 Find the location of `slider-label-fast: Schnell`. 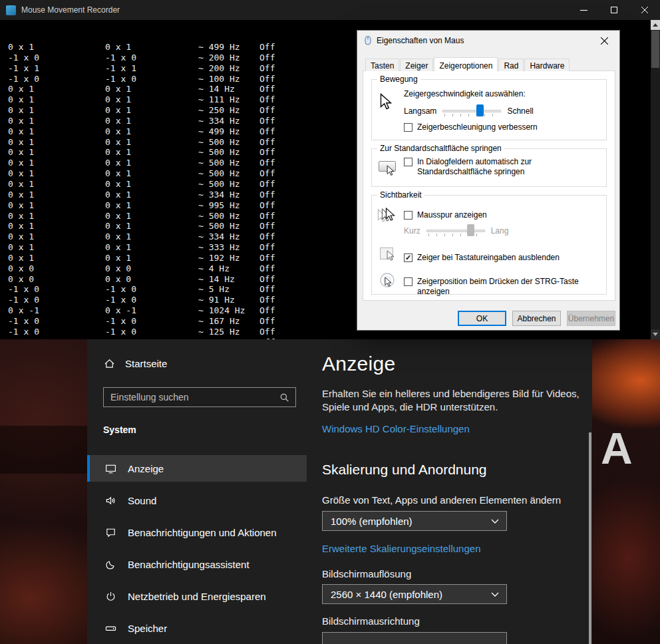

slider-label-fast: Schnell is located at coordinates (520, 111).